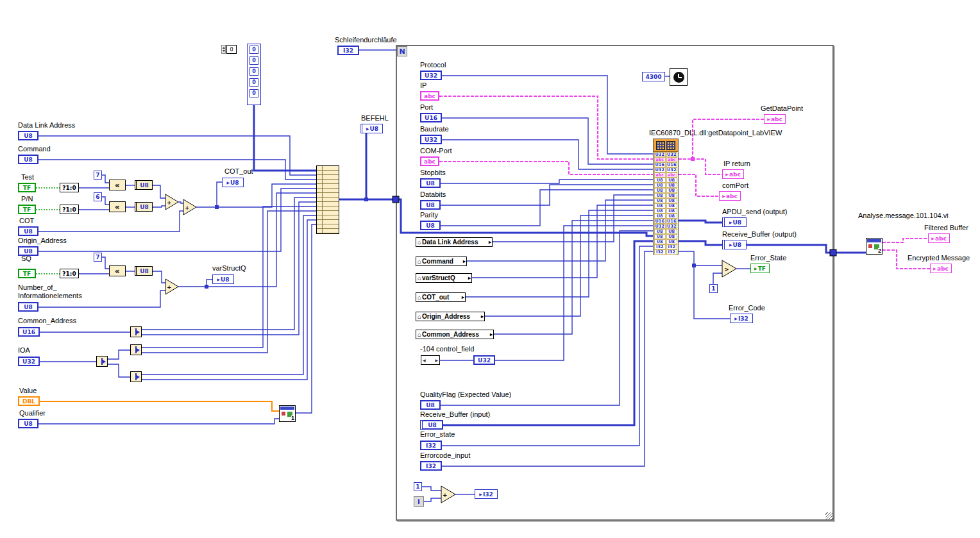  I want to click on parity-terminal: U8, so click(430, 226).